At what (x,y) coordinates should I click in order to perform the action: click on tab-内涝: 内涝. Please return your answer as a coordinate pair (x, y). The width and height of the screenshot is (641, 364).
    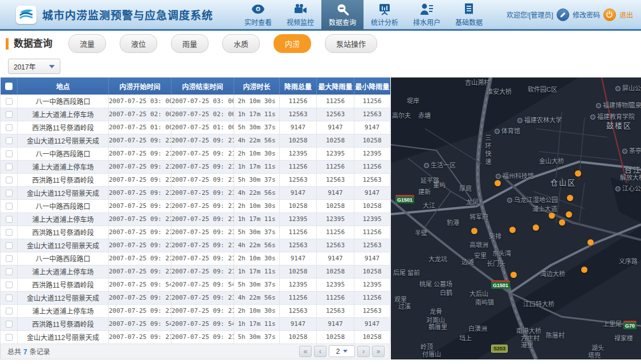
    Looking at the image, I should click on (292, 43).